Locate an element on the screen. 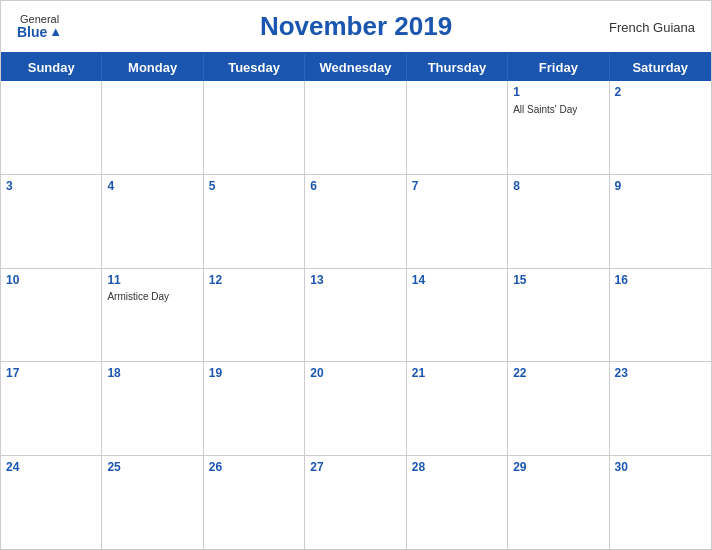 Image resolution: width=712 pixels, height=550 pixels. day-cell: 15 is located at coordinates (558, 316).